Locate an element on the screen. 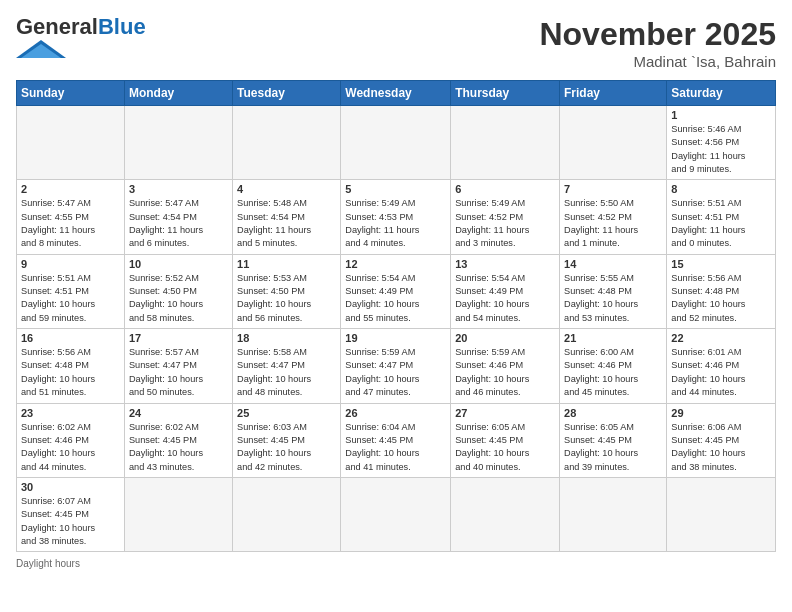  calendar-day-cell: 16Sunrise: 5:56 AM Sunset: 4:48 PM Dayli… is located at coordinates (71, 366).